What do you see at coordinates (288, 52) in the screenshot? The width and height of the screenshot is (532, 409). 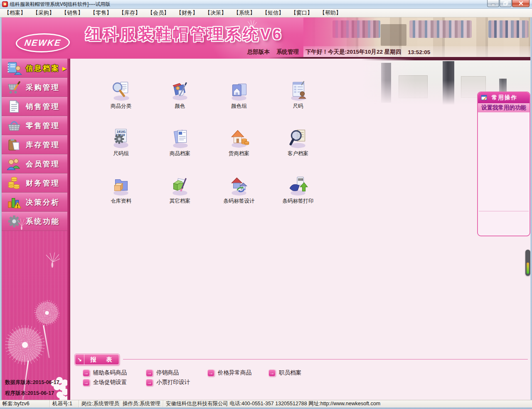 I see `dept-label: 系统管理` at bounding box center [288, 52].